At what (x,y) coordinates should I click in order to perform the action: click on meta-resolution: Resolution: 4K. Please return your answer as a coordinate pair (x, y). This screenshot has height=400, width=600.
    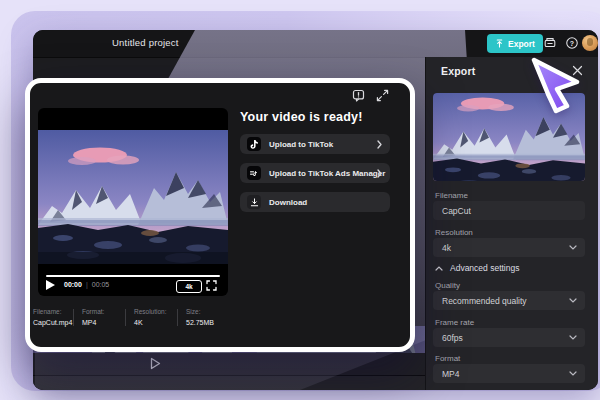
    Looking at the image, I should click on (150, 317).